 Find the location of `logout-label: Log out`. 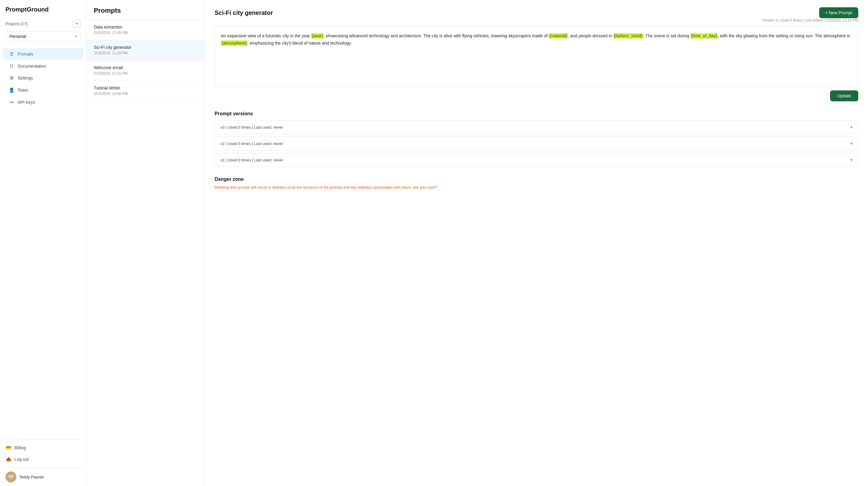

logout-label: Log out is located at coordinates (22, 459).